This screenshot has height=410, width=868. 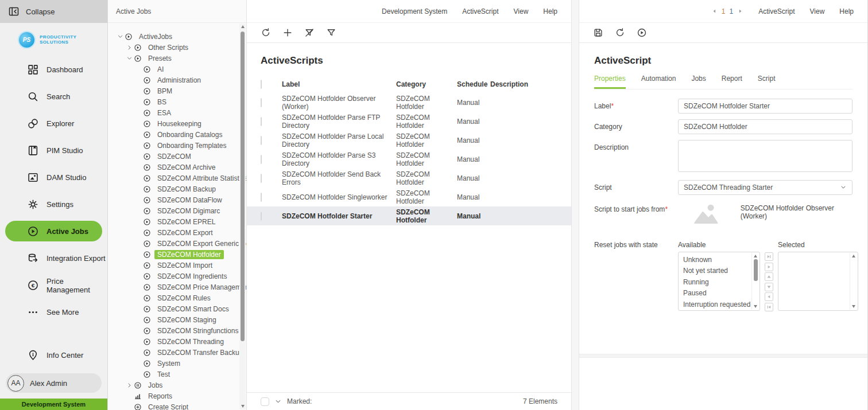 I want to click on scroll-down-icon, so click(x=755, y=306).